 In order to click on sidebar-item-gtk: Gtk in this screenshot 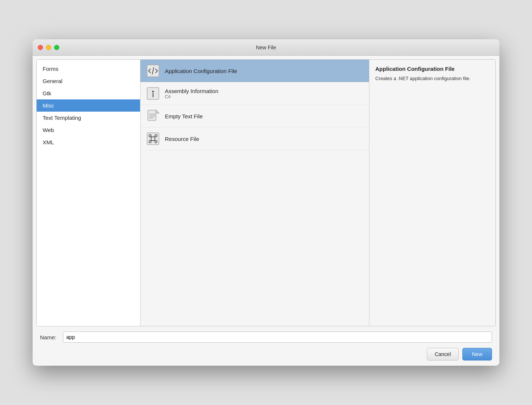, I will do `click(88, 93)`.